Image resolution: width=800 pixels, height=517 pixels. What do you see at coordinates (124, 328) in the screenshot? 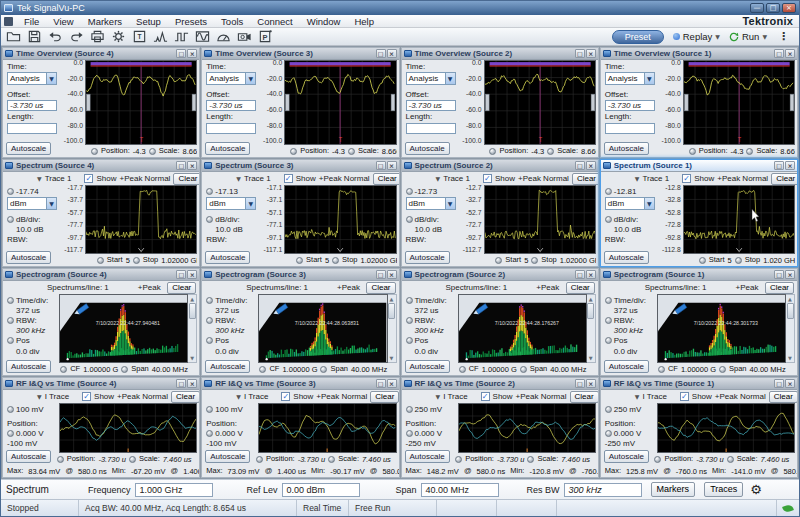
I see `spectrogram-plot: 7/10/2022 22:44:27.940481` at bounding box center [124, 328].